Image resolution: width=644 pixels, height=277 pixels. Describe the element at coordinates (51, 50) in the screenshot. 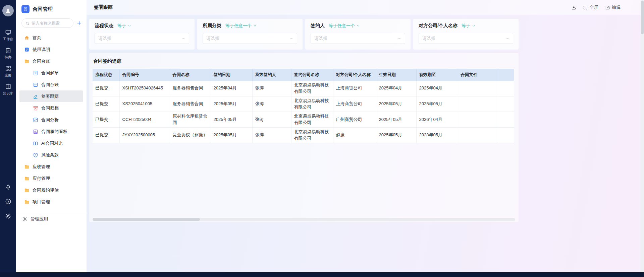

I see `sidebar-item-instructions: 使用说明` at that location.